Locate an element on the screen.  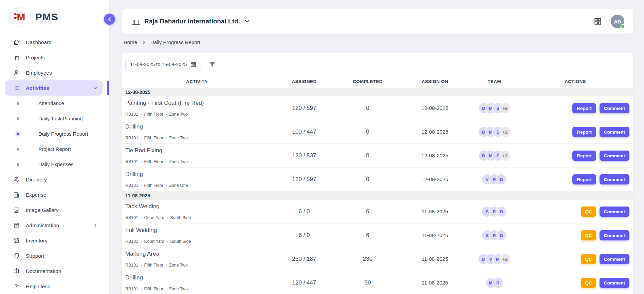
sidebar-collapse-button is located at coordinates (109, 19).